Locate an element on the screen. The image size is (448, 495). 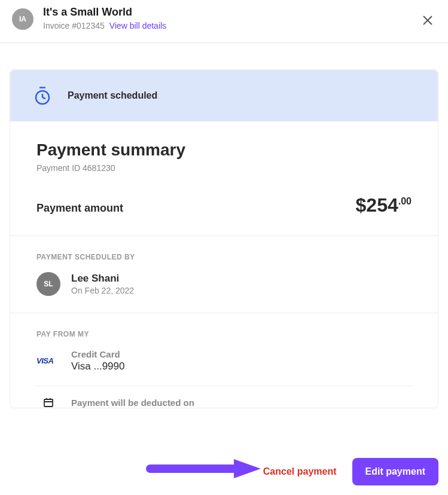
amount-whole: $254 is located at coordinates (377, 205).